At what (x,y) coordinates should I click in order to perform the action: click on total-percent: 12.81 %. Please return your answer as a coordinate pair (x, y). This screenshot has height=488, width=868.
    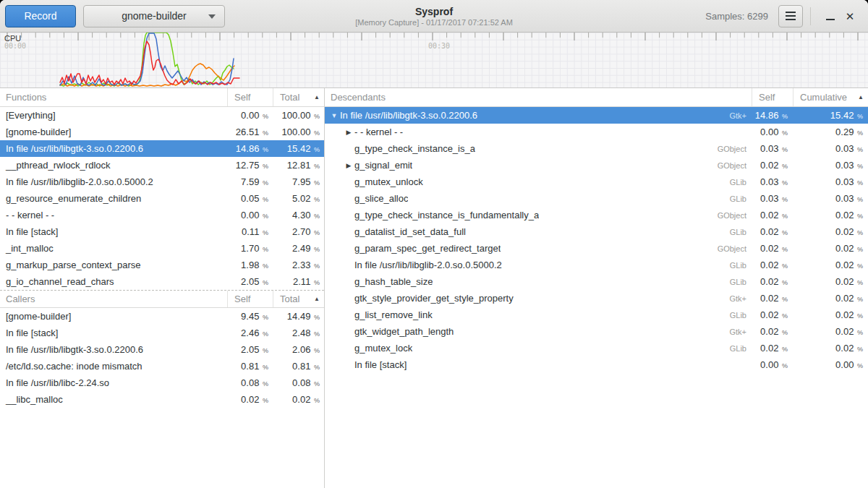
    Looking at the image, I should click on (299, 165).